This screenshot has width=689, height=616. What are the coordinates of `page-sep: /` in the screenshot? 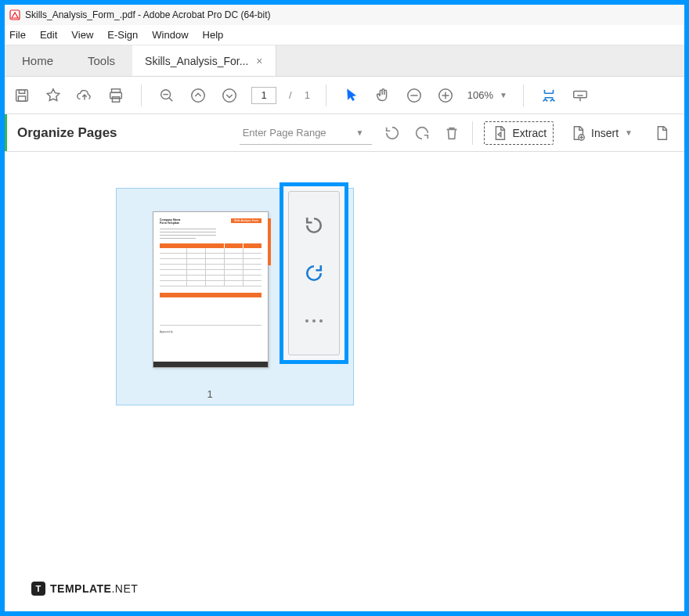 It's located at (290, 95).